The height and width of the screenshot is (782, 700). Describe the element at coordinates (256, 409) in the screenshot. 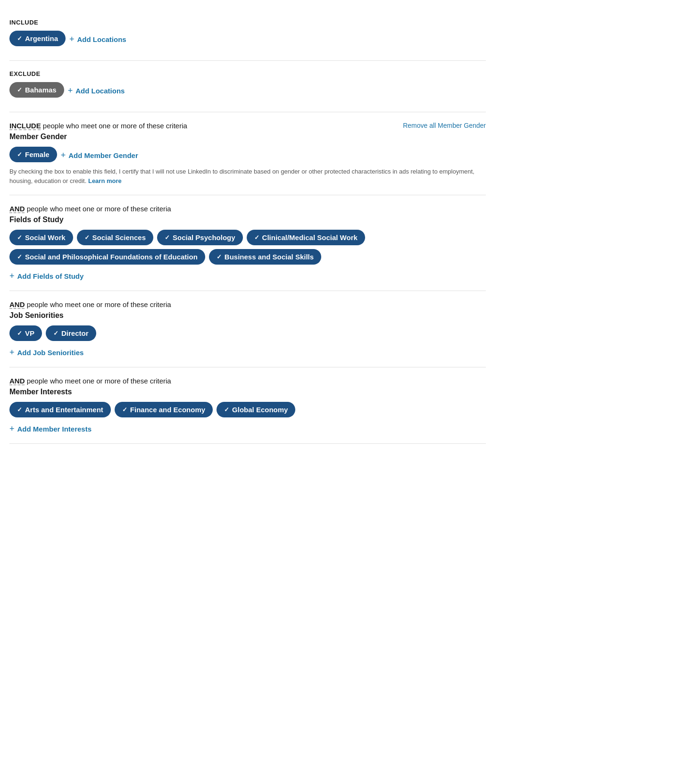

I see `member-interest-tag: ✓Global Economy` at that location.